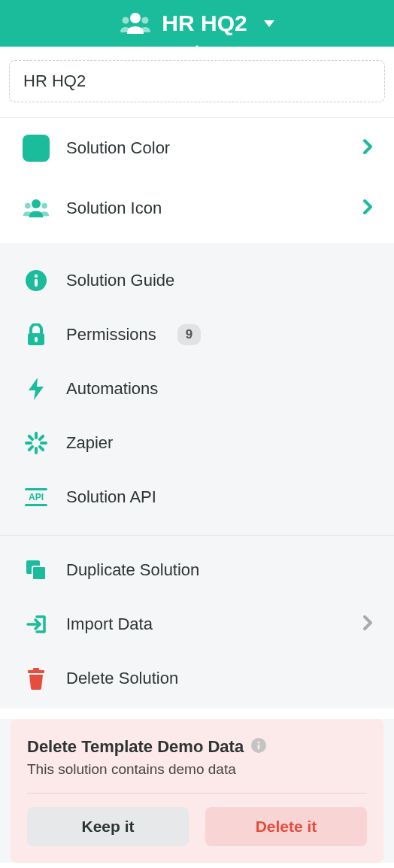  What do you see at coordinates (220, 678) in the screenshot?
I see `delete-solution-label: Delete Solution` at bounding box center [220, 678].